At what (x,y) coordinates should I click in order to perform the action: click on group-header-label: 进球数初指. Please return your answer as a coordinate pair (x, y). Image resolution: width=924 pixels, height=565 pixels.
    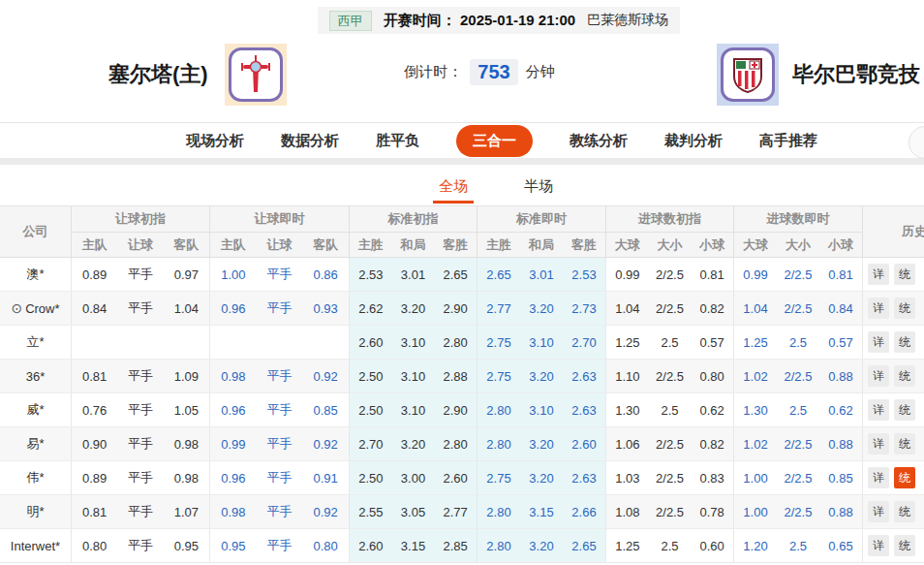
    Looking at the image, I should click on (670, 219).